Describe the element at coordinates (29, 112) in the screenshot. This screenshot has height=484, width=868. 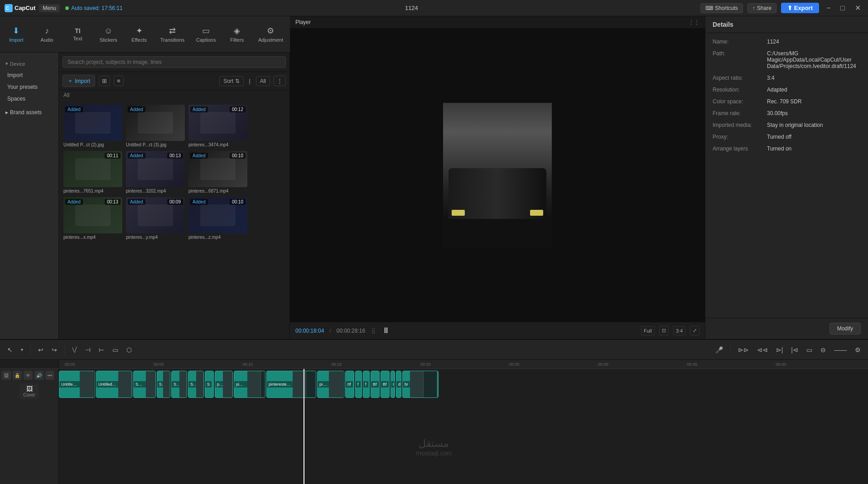
I see `nav-item-brand-assets: ▸ Brand assets` at that location.